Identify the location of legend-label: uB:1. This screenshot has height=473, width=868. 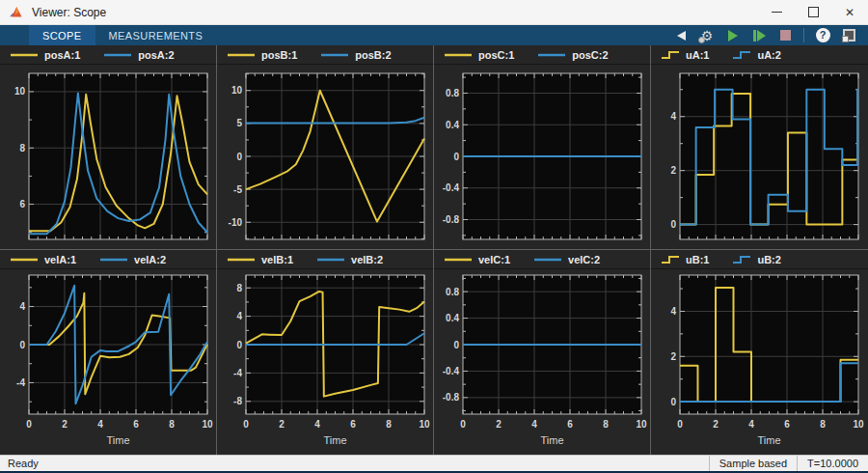
(697, 260).